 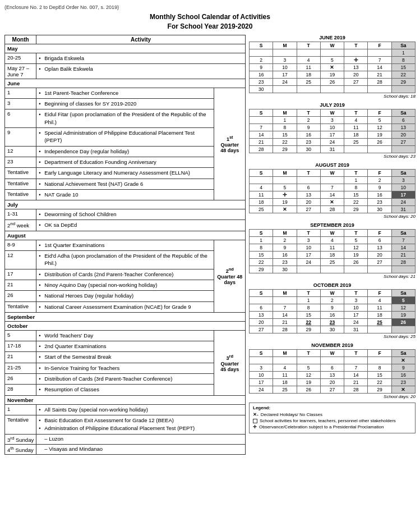 What do you see at coordinates (321, 427) in the screenshot?
I see `legend-text-plus: Observance/Celebration subject to a Pres…` at bounding box center [321, 427].